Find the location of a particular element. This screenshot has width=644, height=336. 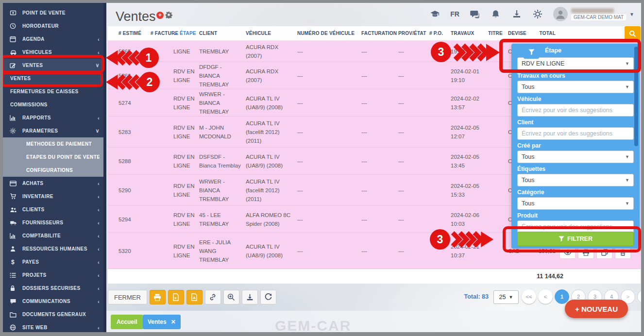

sidebar-item-payes: $PAYES‹ is located at coordinates (53, 262).